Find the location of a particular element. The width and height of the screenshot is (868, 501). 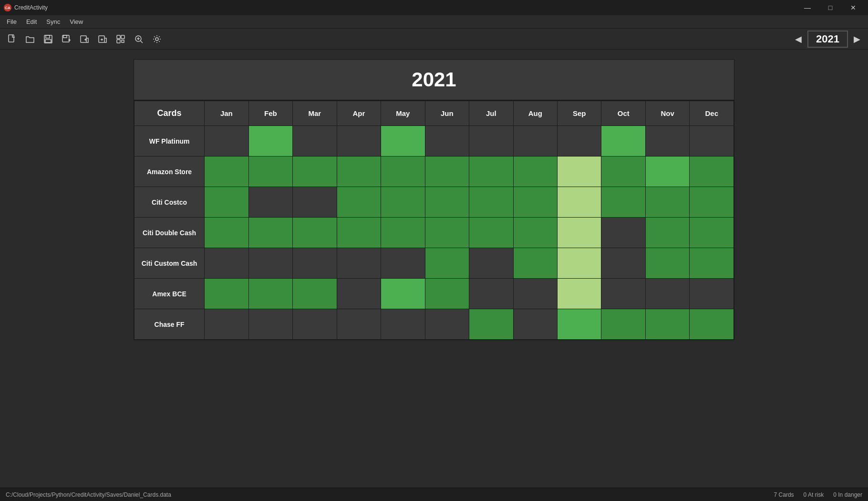

menu-view: View is located at coordinates (76, 22).